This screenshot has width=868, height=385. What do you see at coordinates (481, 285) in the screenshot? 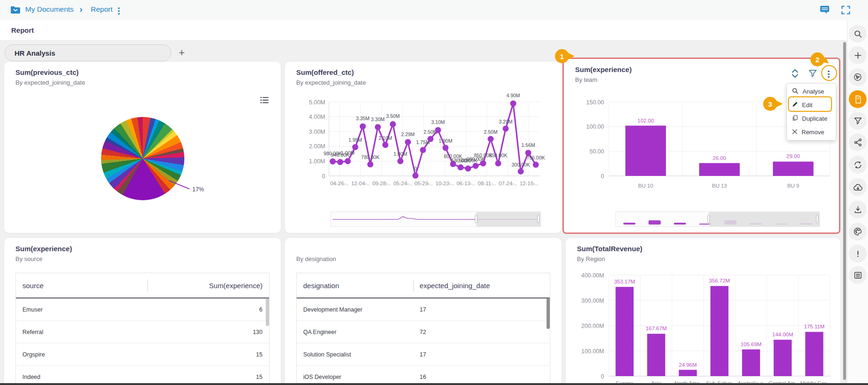
I see `column-header: expected_joining_date` at bounding box center [481, 285].